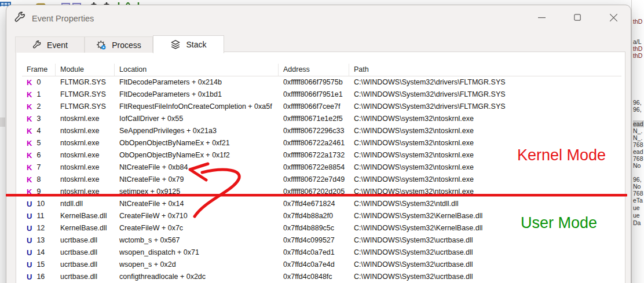  Describe the element at coordinates (322, 179) in the screenshot. I see `table-row: K8ntoskrnl.exeNtCreateFile + 0x790xfffff…` at that location.